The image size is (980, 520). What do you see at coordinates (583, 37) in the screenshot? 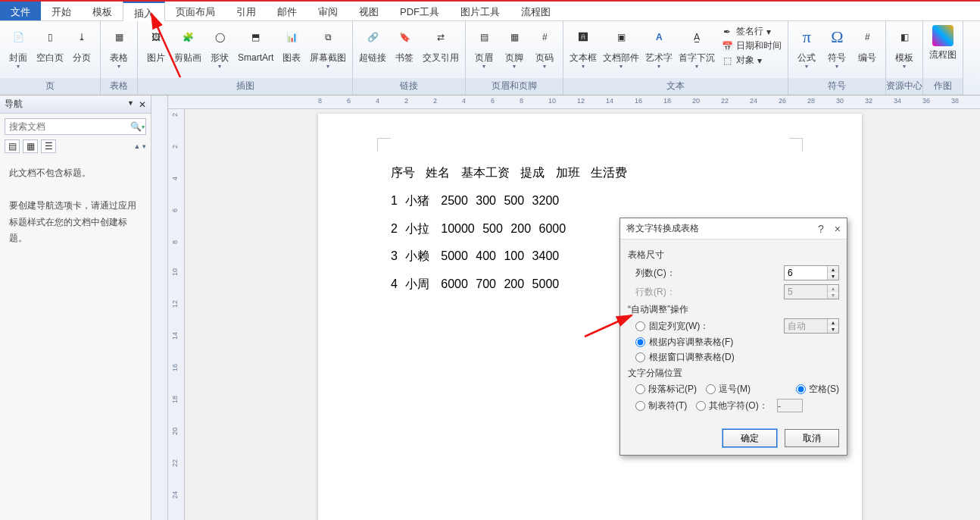
I see `textbox-icon: 🅰` at bounding box center [583, 37].